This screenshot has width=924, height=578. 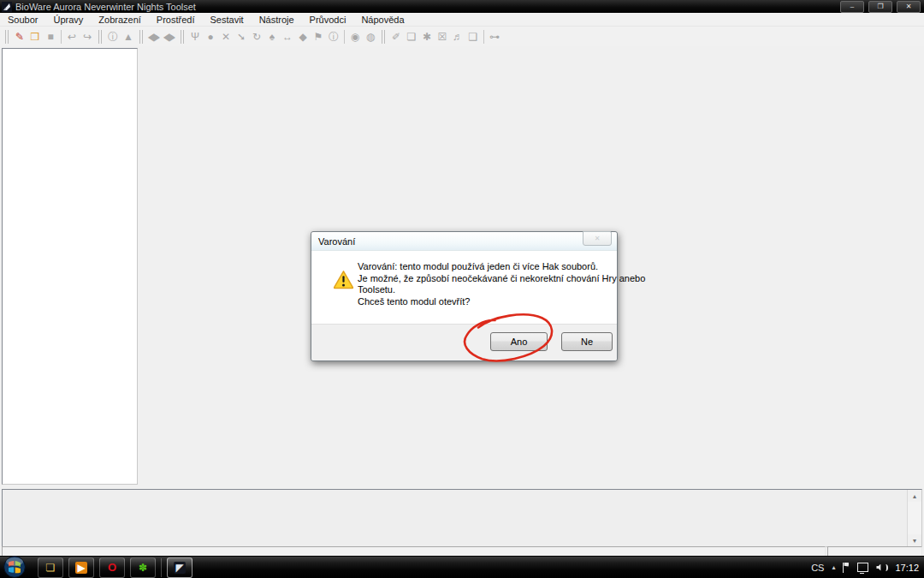 What do you see at coordinates (112, 568) in the screenshot?
I see `app-glyph-icon: O` at bounding box center [112, 568].